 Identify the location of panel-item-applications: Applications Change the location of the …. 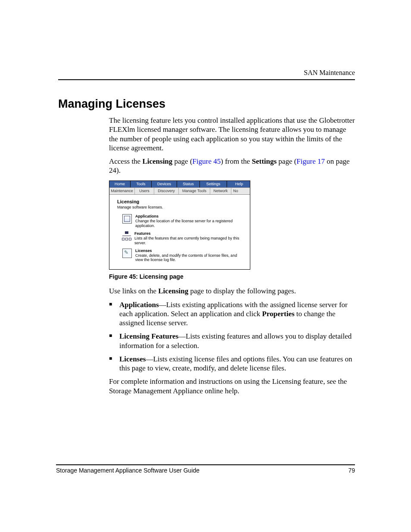
(184, 221).